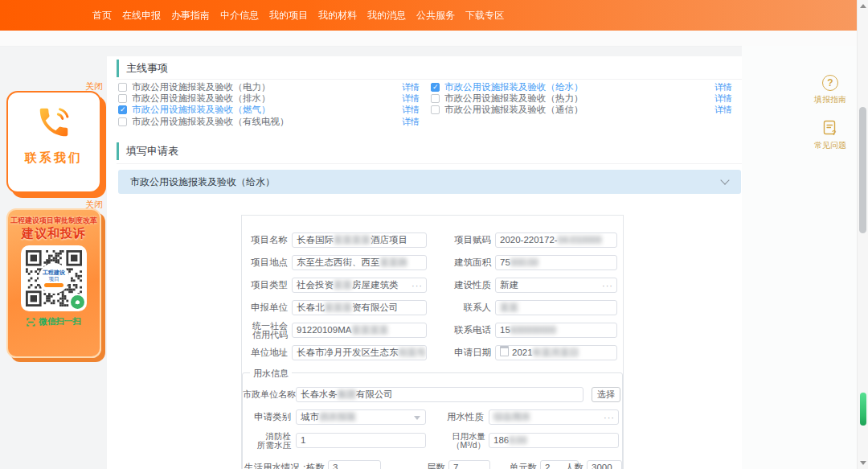 This screenshot has width=868, height=469. I want to click on scrollbar-thumb, so click(863, 171).